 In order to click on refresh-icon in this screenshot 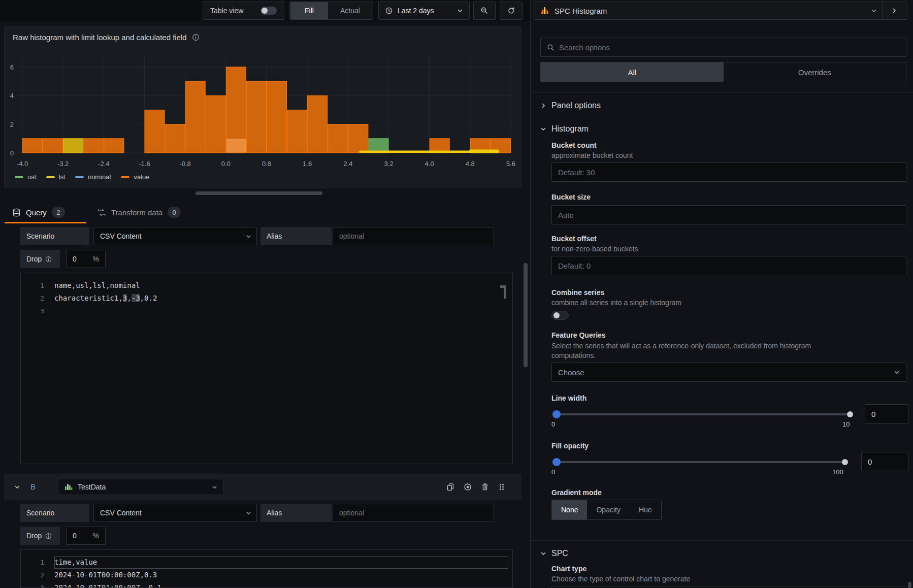, I will do `click(511, 11)`.